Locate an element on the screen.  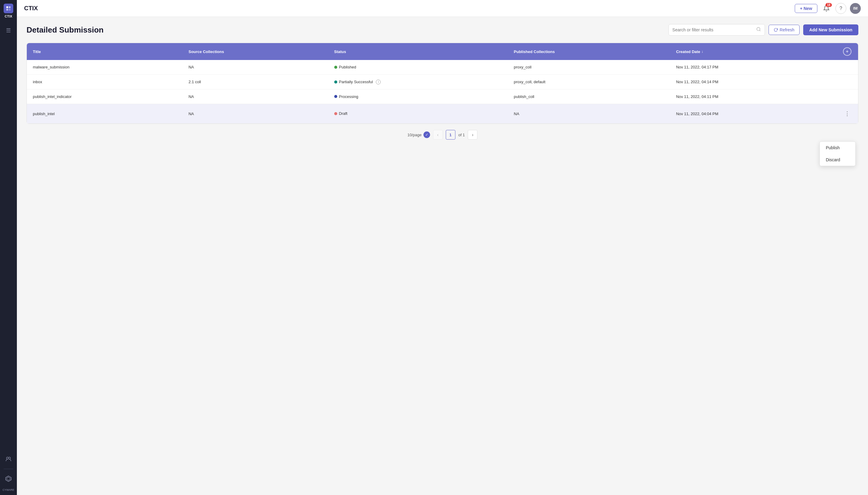
help-button: ? is located at coordinates (841, 8).